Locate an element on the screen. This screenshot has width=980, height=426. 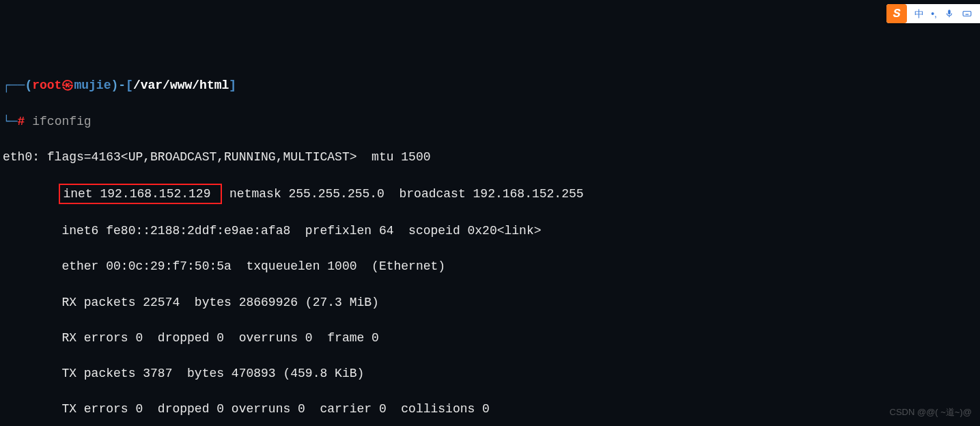
inet-highlight-box: inet 192.168.152.129 is located at coordinates (141, 194).